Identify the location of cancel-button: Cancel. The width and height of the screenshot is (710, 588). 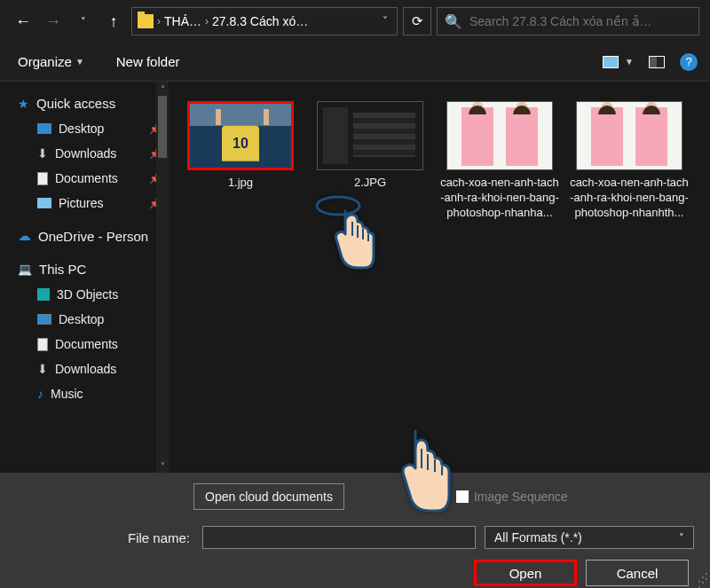
(637, 573).